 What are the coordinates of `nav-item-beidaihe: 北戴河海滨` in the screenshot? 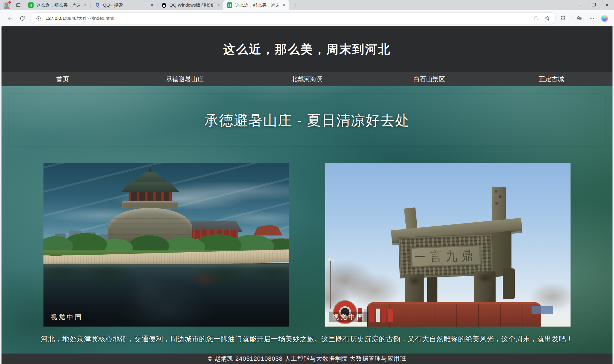 It's located at (307, 79).